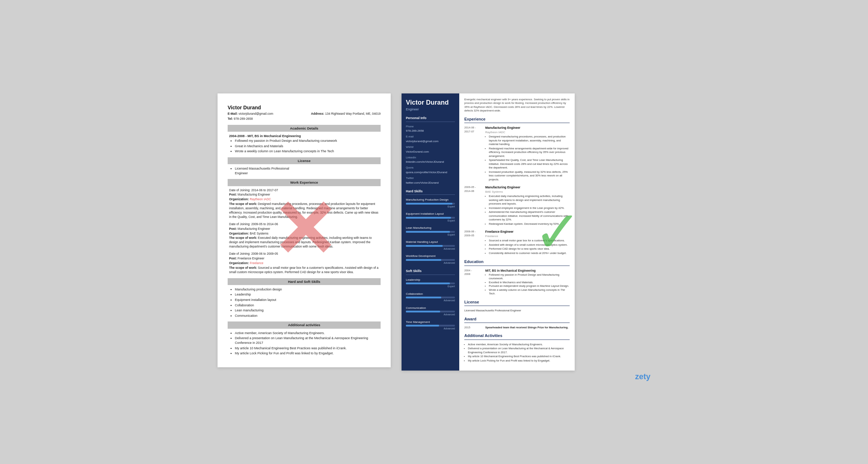  Describe the element at coordinates (430, 259) in the screenshot. I see `skill-workflow: Workflow Development Advanced` at that location.